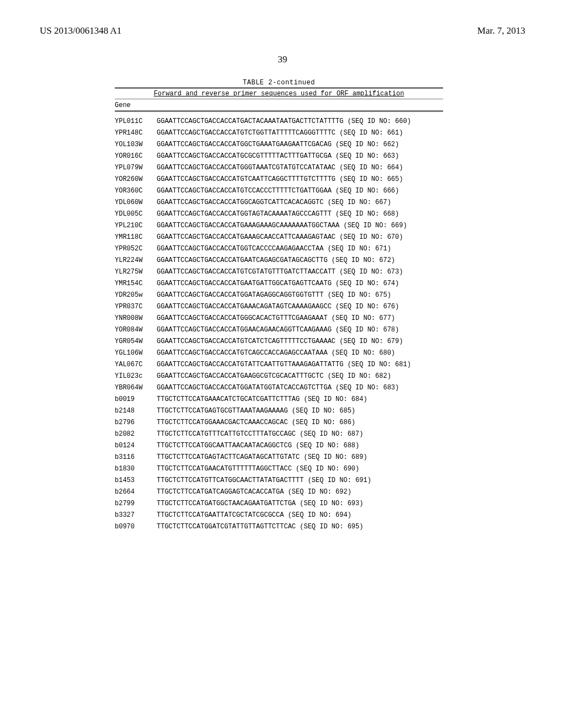  Describe the element at coordinates (279, 433) in the screenshot. I see `table-row: b2082TTGCTCTTCCATGTTTCATTGTCCTTTATGCCAGC…` at that location.